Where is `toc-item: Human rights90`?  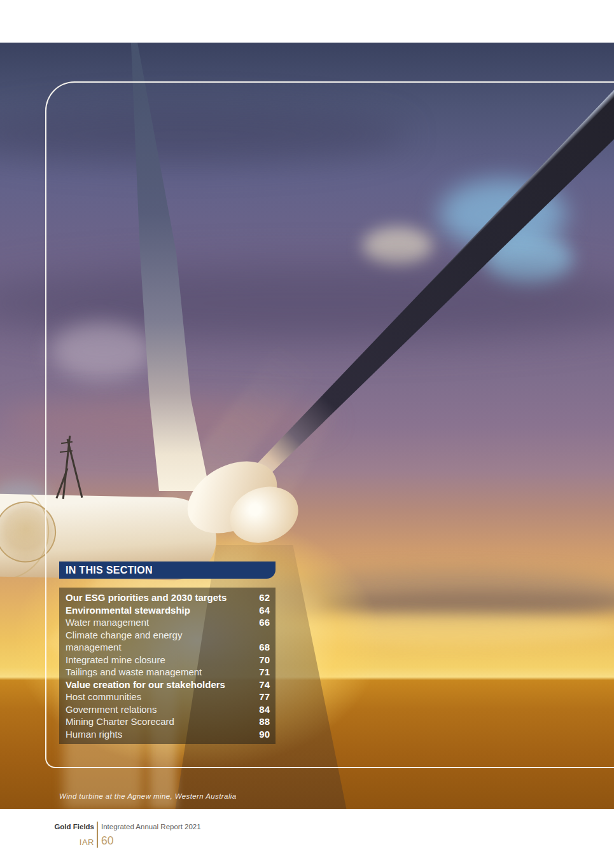 toc-item: Human rights90 is located at coordinates (168, 734).